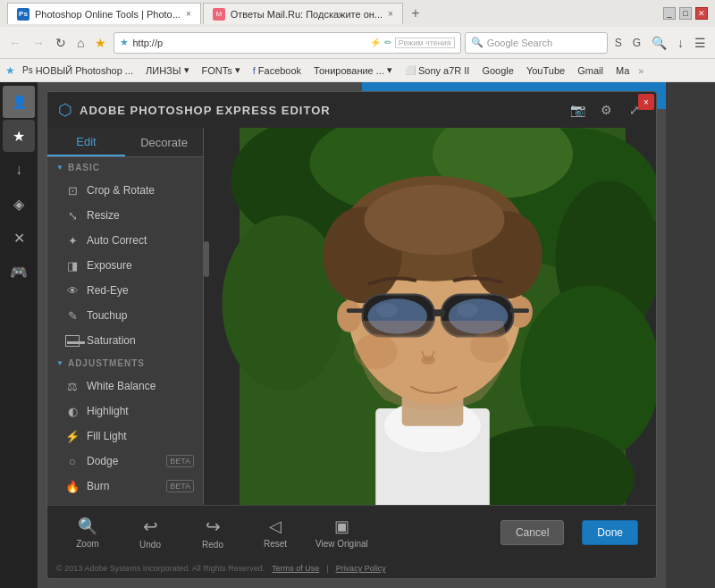  I want to click on forward-button: →, so click(38, 43).